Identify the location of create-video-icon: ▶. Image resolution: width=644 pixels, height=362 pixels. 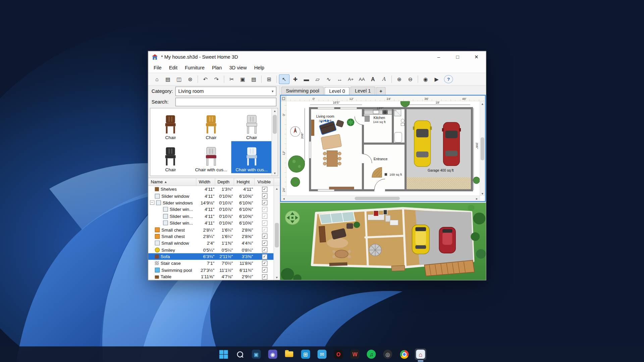
(437, 79).